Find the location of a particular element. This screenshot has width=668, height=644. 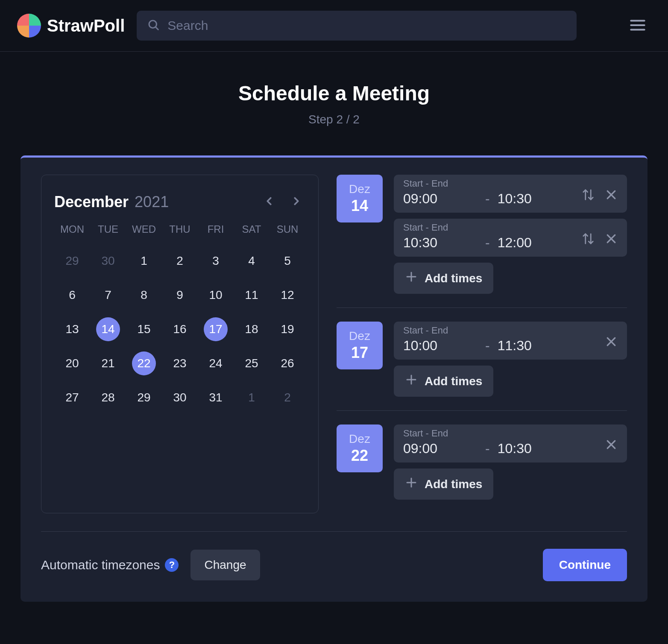

calendar-day: 3 is located at coordinates (216, 261).